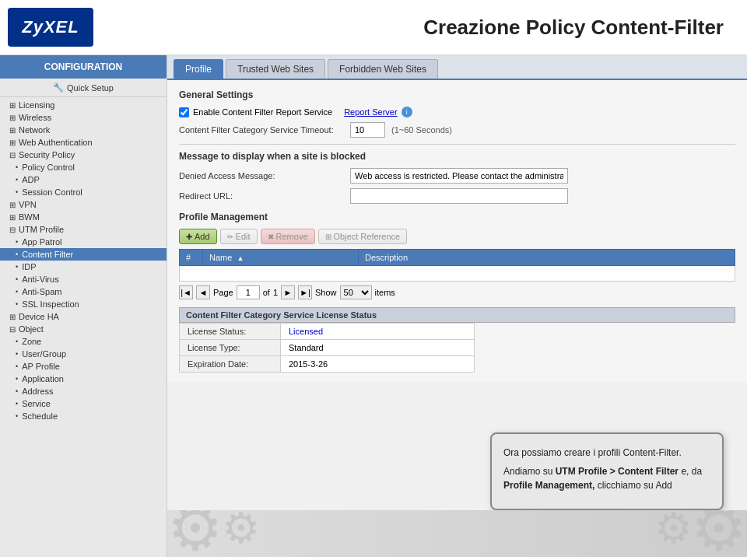  What do you see at coordinates (34, 130) in the screenshot?
I see `sidebar-label: Network` at bounding box center [34, 130].